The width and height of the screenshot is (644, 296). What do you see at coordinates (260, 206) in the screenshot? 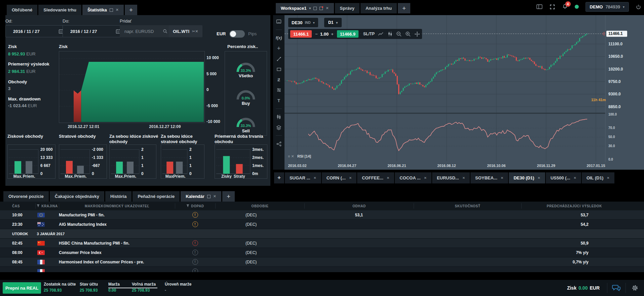
I see `calendar-header-4: OBDOBIE` at bounding box center [260, 206].